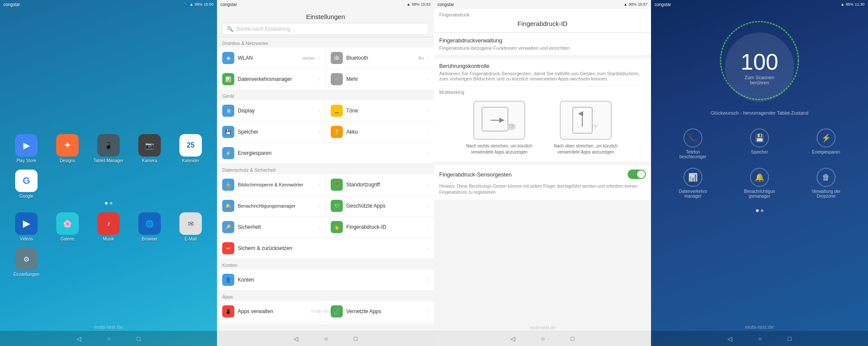 This screenshot has height=346, width=868. Describe the element at coordinates (277, 185) in the screenshot. I see `lock-label: Bildschirmsperre & Kennwörter` at that location.